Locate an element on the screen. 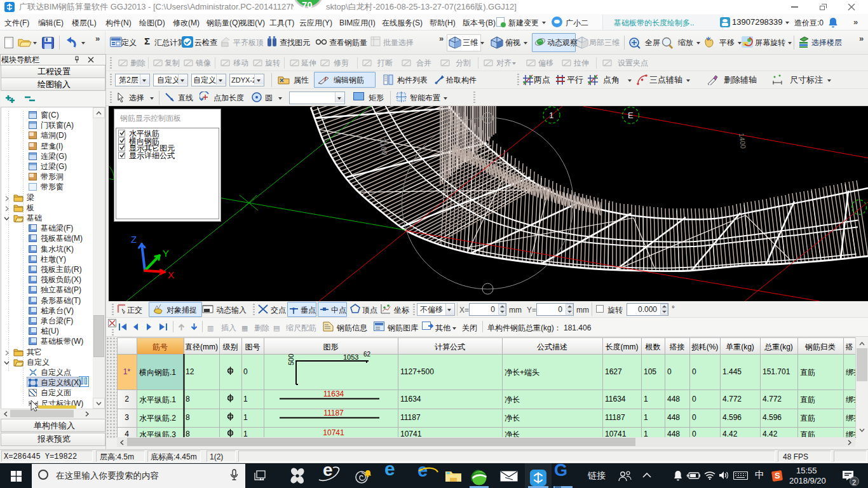  svg-text: X is located at coordinates (171, 274).